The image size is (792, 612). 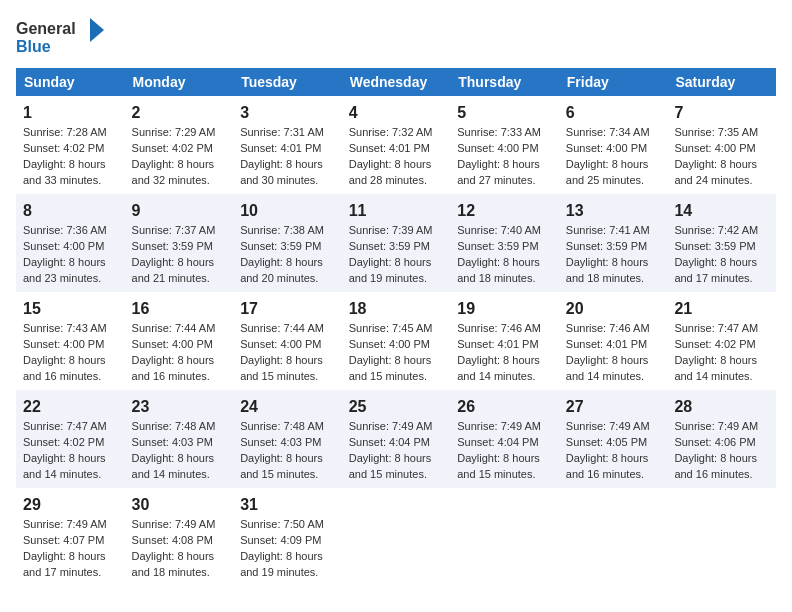 I want to click on cell-line: and 30 minutes., so click(x=288, y=181).